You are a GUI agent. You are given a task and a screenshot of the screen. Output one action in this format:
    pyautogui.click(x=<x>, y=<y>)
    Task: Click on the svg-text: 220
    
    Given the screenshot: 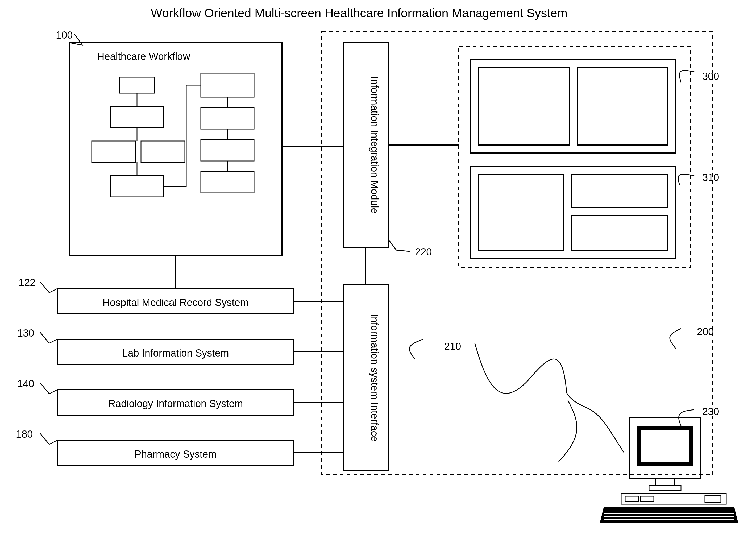 What is the action you would take?
    pyautogui.click(x=423, y=252)
    